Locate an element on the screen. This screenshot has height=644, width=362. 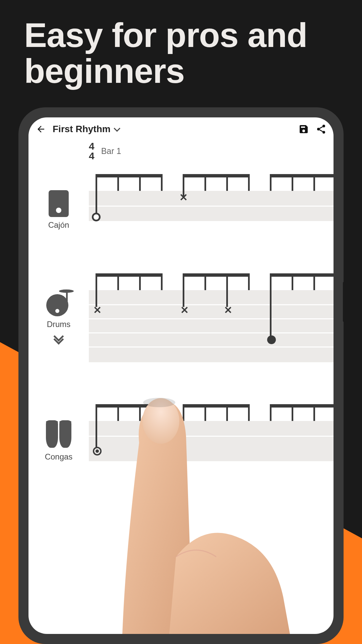
timesig-top: 4 is located at coordinates (92, 146).